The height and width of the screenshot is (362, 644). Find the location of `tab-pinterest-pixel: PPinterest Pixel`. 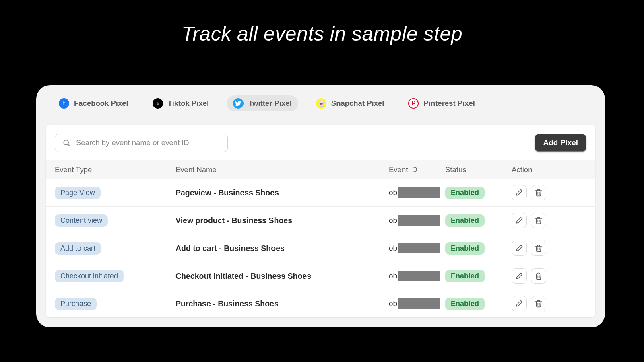

tab-pinterest-pixel: PPinterest Pixel is located at coordinates (442, 103).